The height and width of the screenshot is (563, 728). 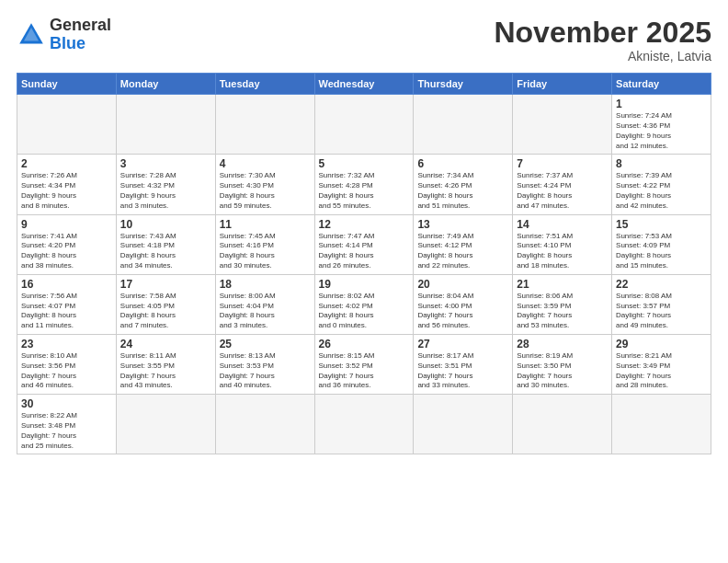 What do you see at coordinates (463, 304) in the screenshot?
I see `table-row: 20Sunrise: 8:04 AM Sunset: 4:00 PM Dayli…` at bounding box center [463, 304].